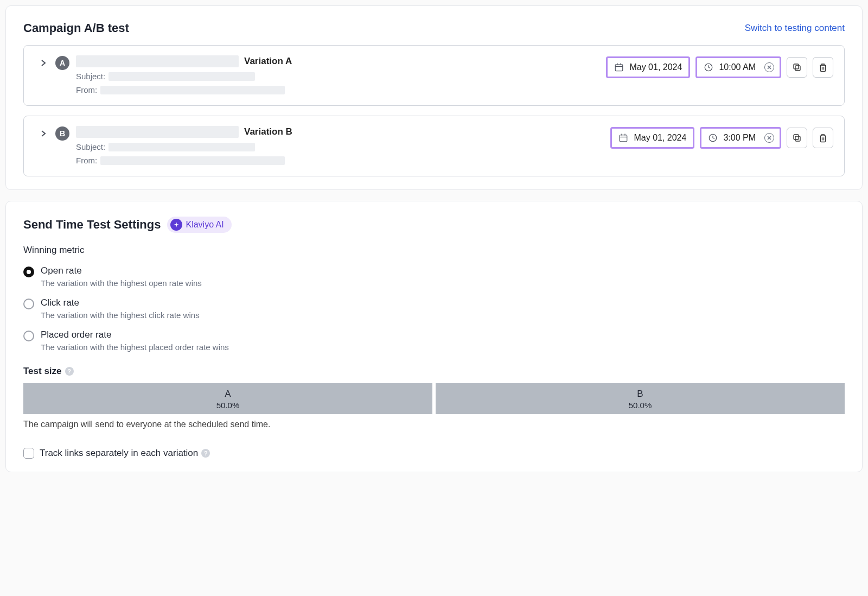  What do you see at coordinates (122, 271) in the screenshot?
I see `radio-label: Open rate` at bounding box center [122, 271].